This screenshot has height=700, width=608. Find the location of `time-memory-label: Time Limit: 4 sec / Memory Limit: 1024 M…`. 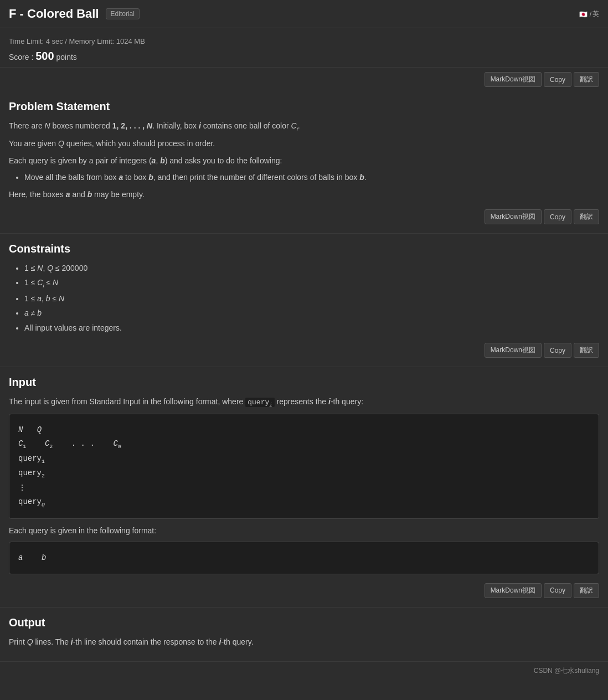

time-memory-label: Time Limit: 4 sec / Memory Limit: 1024 M… is located at coordinates (304, 41).